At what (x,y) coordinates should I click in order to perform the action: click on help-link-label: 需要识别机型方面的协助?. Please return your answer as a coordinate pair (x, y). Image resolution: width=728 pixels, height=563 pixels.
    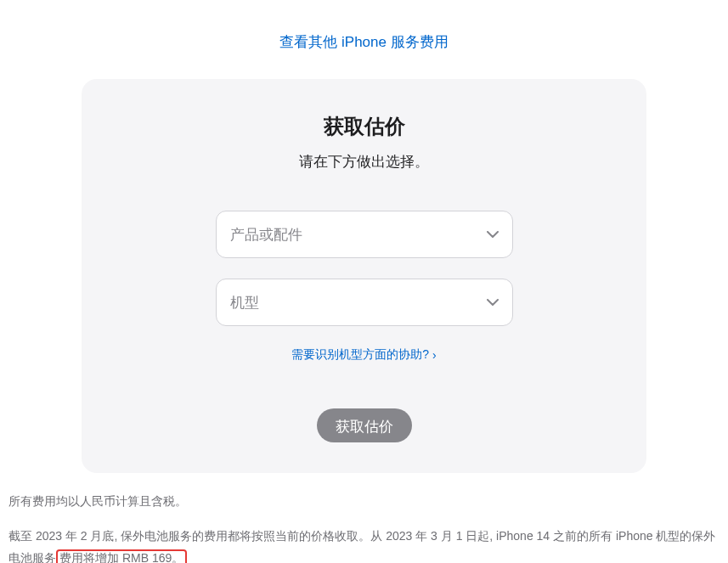
    Looking at the image, I should click on (360, 355).